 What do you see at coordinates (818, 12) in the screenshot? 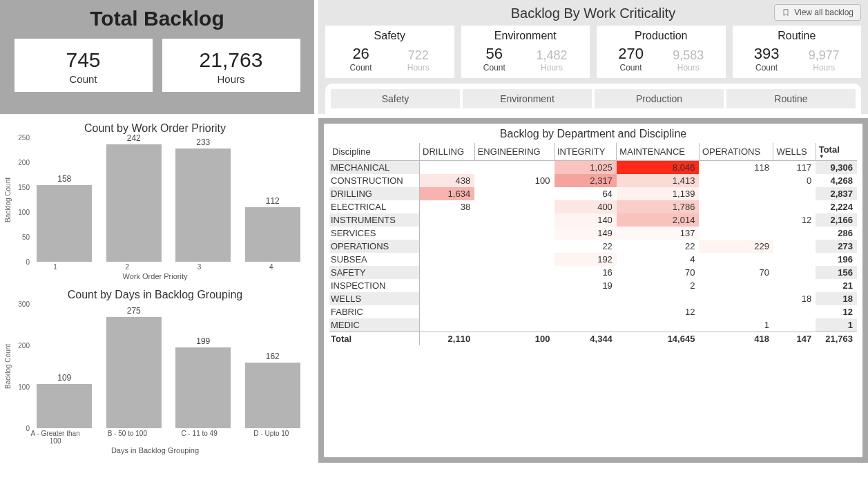
I see `view-all-backlog-button: View all backlog` at bounding box center [818, 12].